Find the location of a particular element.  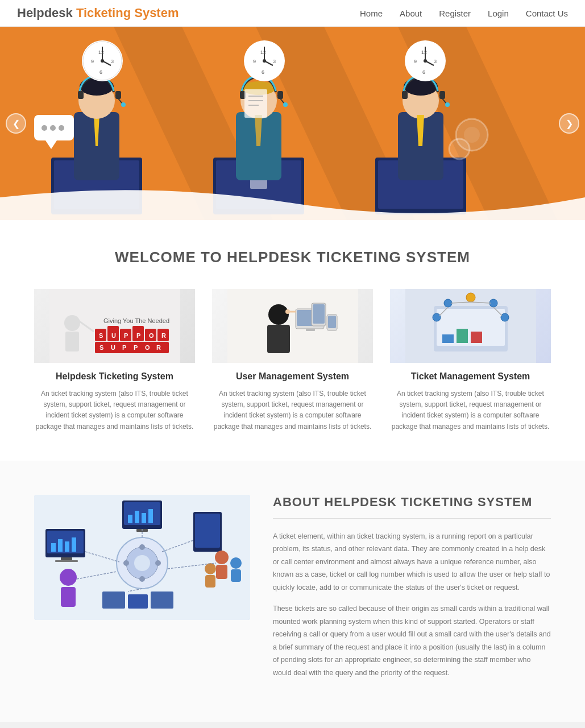

card3-title: Ticket Management System is located at coordinates (471, 377).